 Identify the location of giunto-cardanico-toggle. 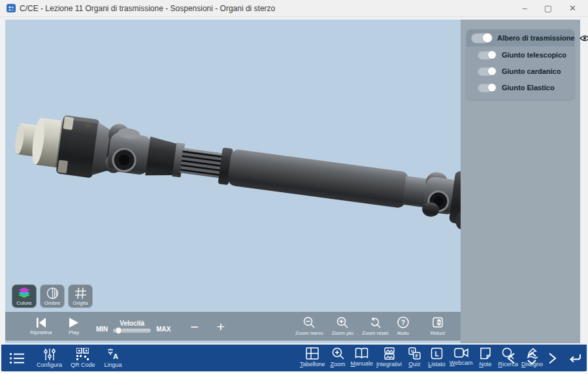
(487, 71).